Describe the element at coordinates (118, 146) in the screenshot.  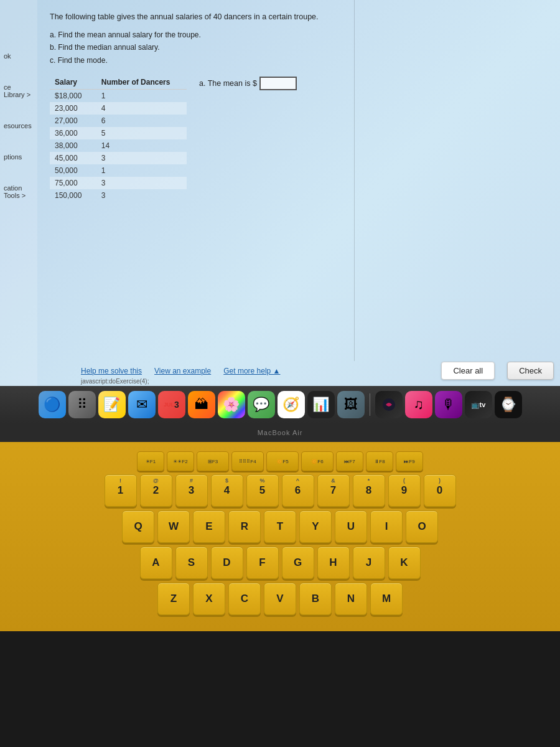
I see `table-row: 38,00014` at that location.